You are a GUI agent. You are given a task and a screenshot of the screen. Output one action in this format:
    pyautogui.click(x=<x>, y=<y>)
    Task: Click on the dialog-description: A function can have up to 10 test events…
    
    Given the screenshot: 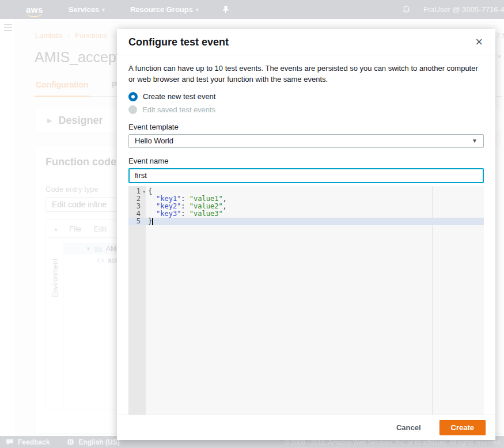 What is the action you would take?
    pyautogui.click(x=306, y=74)
    